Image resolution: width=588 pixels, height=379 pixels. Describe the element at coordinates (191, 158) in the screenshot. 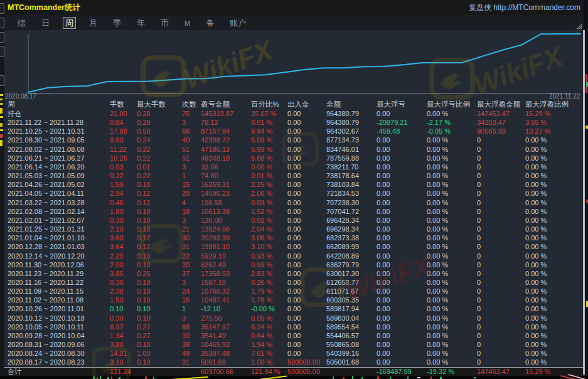

I see `table-cell: 51` at that location.